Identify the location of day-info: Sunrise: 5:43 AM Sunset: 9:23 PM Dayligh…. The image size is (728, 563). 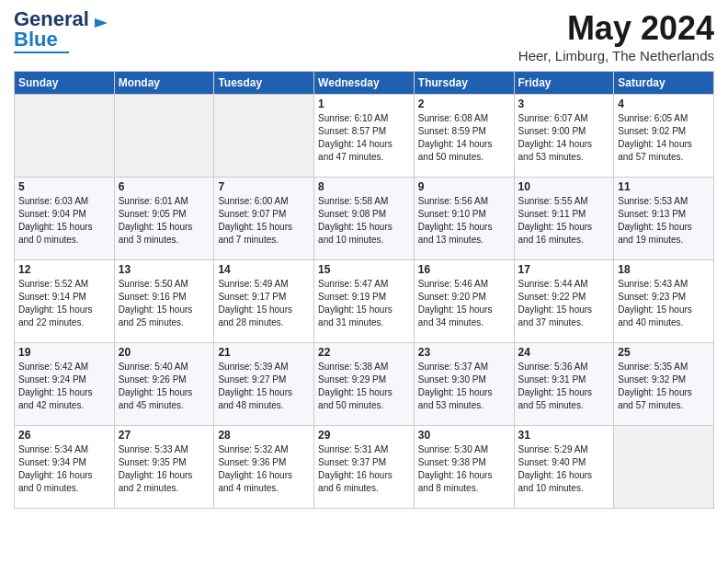
(664, 304).